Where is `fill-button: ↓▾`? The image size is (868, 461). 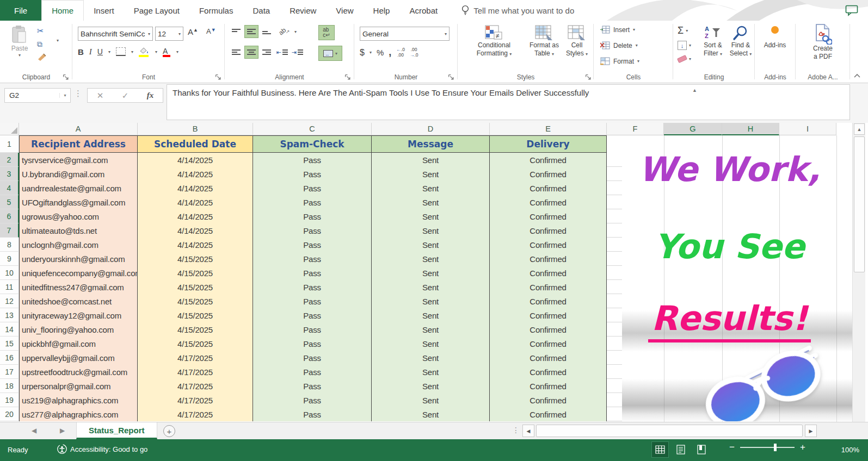 fill-button: ↓▾ is located at coordinates (685, 46).